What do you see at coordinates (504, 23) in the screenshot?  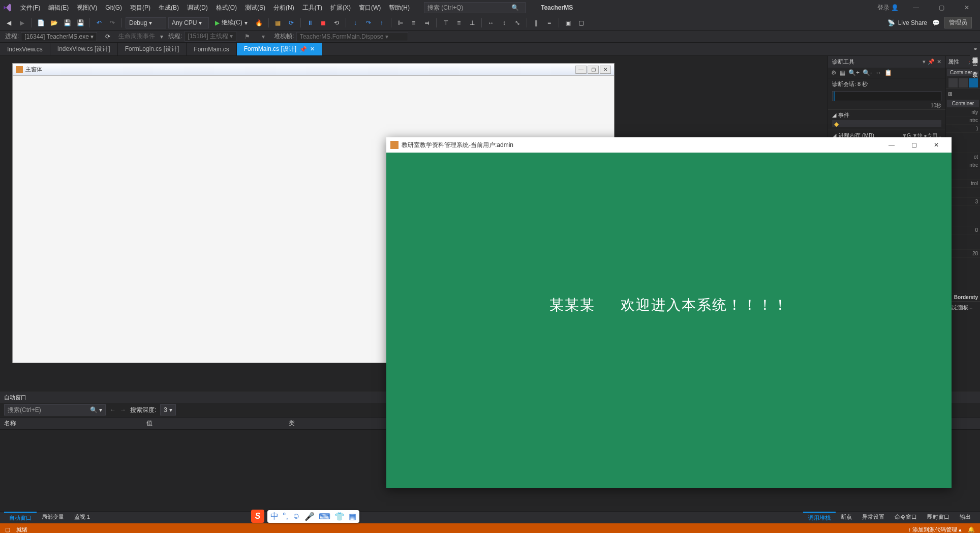 I see `size-height-icon: ↕` at bounding box center [504, 23].